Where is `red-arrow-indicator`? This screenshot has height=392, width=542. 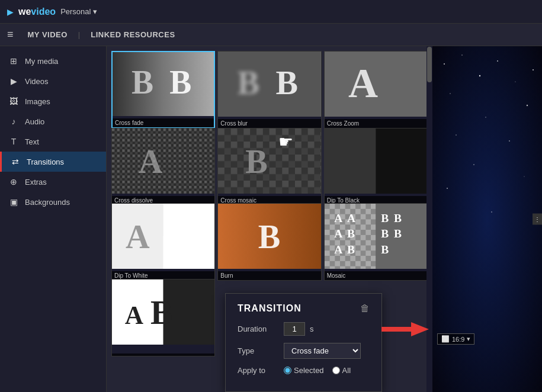
red-arrow-indicator is located at coordinates (405, 329).